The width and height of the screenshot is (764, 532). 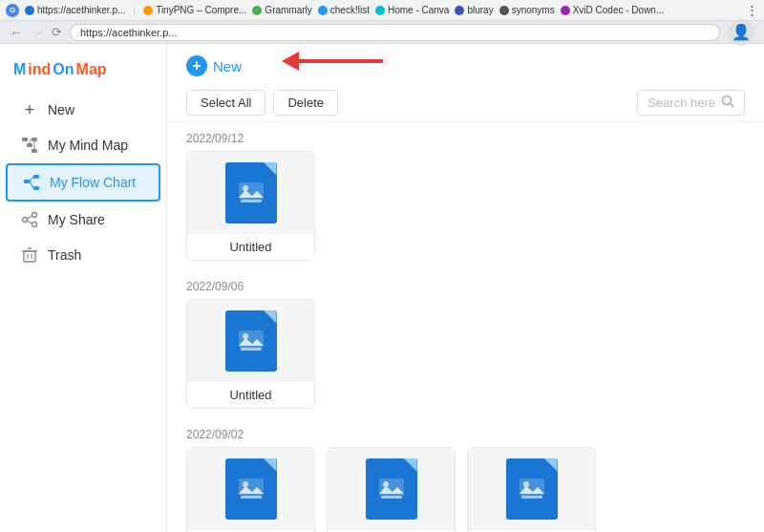 What do you see at coordinates (12, 11) in the screenshot?
I see `browser-favicon: G` at bounding box center [12, 11].